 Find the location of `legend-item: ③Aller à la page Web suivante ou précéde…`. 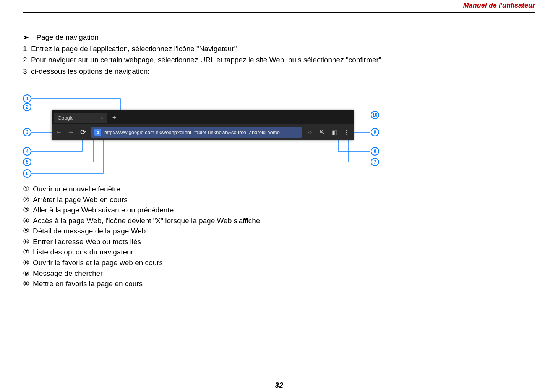

legend-item: ③Aller à la page Web suivante ou précéde… is located at coordinates (279, 210).